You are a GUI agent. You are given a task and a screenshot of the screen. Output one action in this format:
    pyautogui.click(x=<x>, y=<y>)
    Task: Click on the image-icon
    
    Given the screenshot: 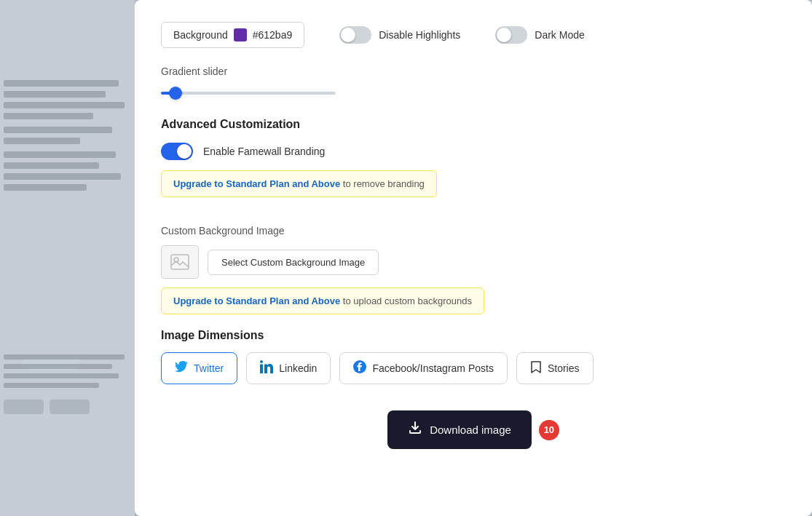 What is the action you would take?
    pyautogui.click(x=180, y=262)
    